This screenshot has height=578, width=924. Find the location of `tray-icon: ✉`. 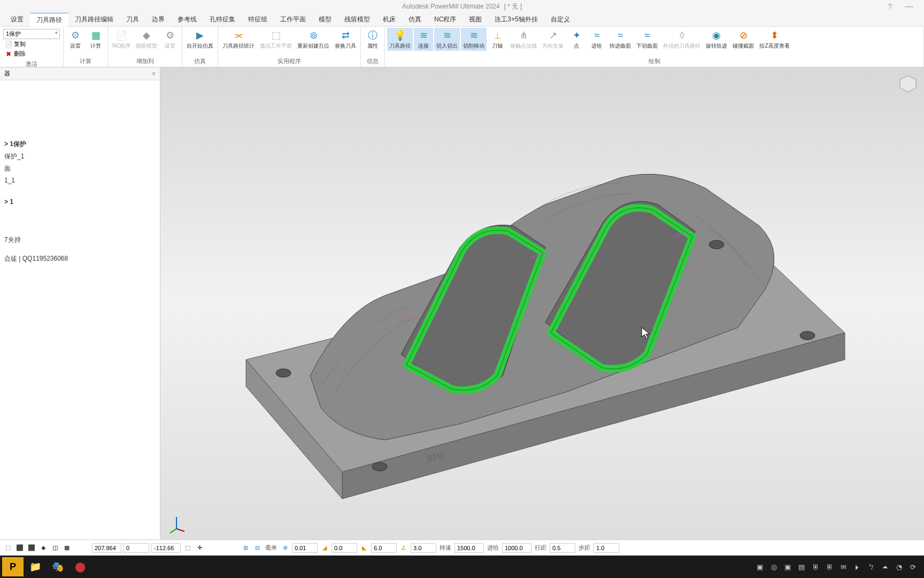

tray-icon: ✉ is located at coordinates (843, 567).